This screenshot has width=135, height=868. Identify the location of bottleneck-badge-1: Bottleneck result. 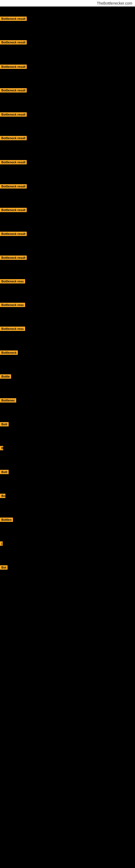
(13, 19).